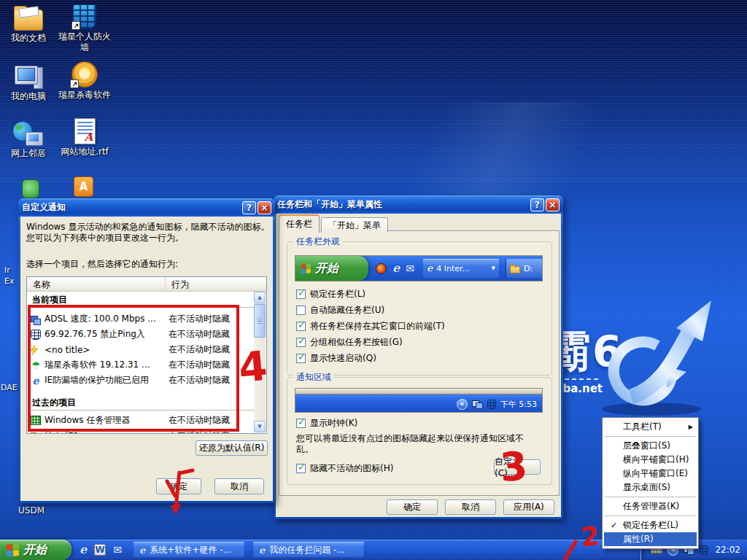  What do you see at coordinates (28, 20) in the screenshot?
I see `my-documents-icon` at bounding box center [28, 20].